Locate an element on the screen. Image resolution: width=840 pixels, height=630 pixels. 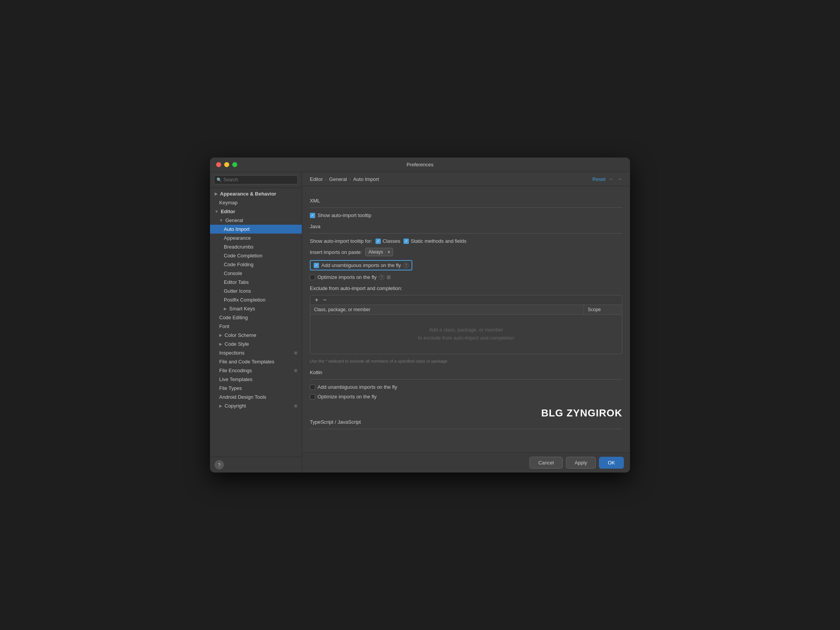
table-empty-line1: Add a class, package, or member is located at coordinates (466, 330).